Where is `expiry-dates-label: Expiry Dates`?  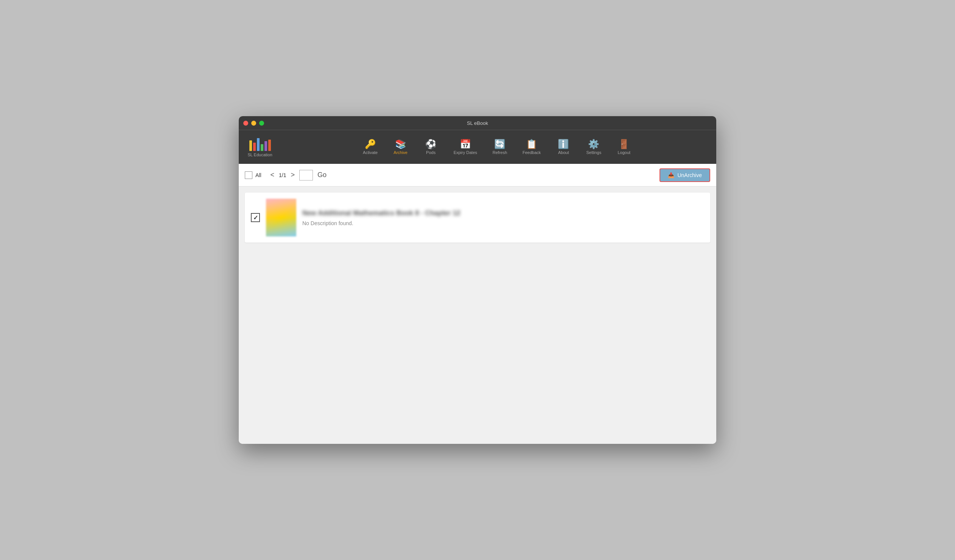
expiry-dates-label: Expiry Dates is located at coordinates (465, 152).